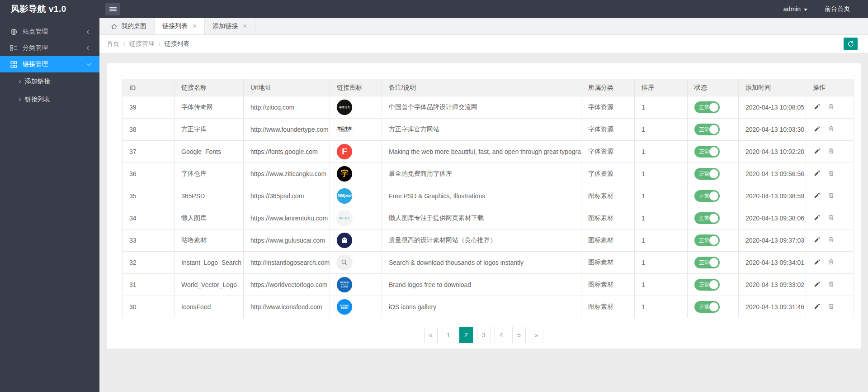  Describe the element at coordinates (466, 335) in the screenshot. I see `page-button-2: 2` at that location.